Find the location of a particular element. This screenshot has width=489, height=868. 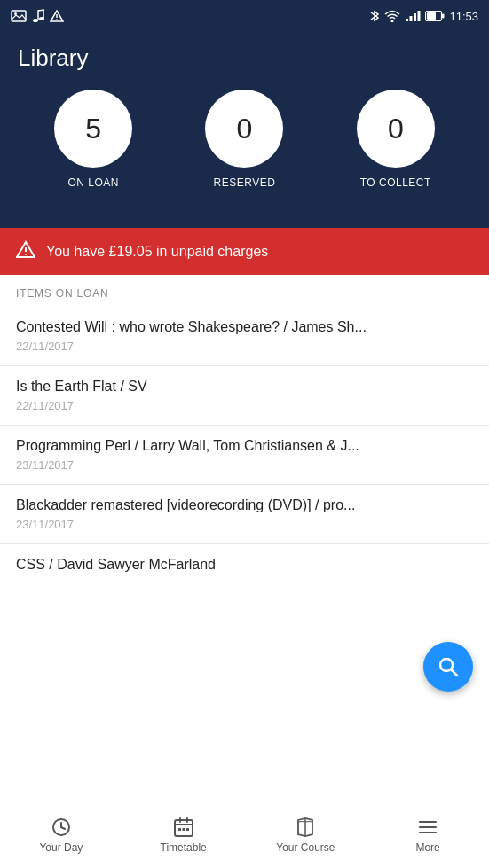

clock-icon is located at coordinates (61, 827).